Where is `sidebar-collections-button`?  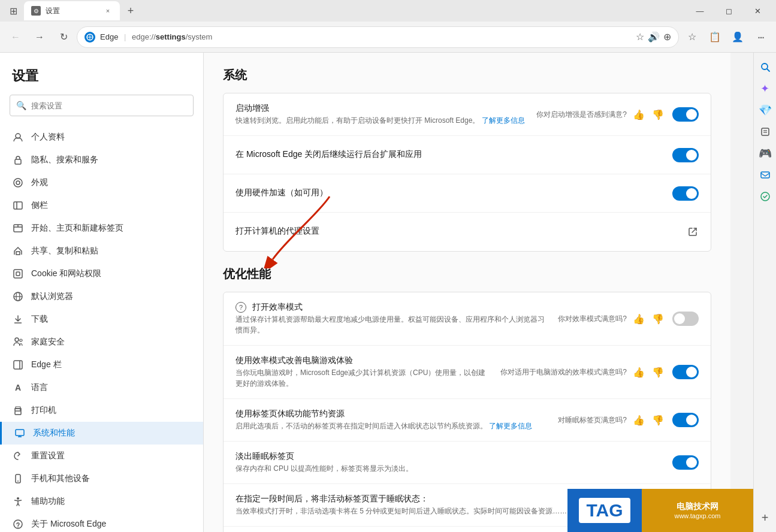 sidebar-collections-button is located at coordinates (765, 132).